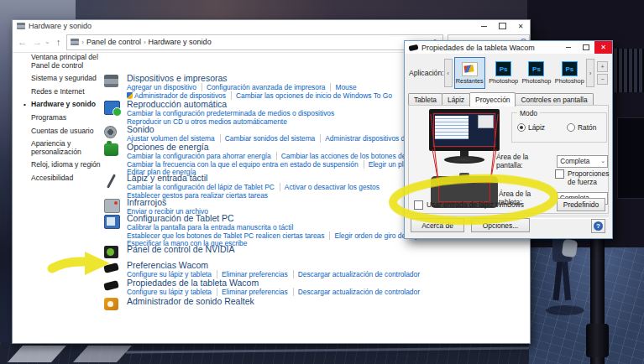 This screenshot has height=364, width=644. Describe the element at coordinates (69, 118) in the screenshot. I see `sidebar-item-programs: Programas` at that location.